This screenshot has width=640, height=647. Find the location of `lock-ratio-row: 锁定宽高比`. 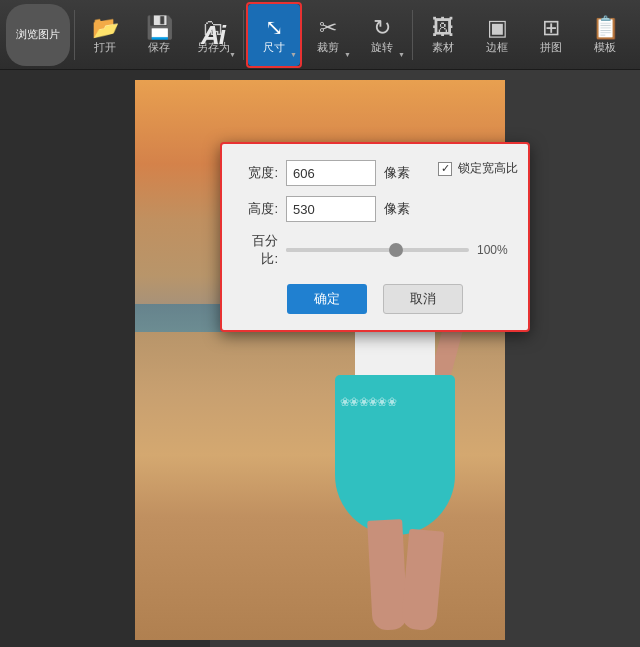

lock-ratio-row: 锁定宽高比 is located at coordinates (478, 168).